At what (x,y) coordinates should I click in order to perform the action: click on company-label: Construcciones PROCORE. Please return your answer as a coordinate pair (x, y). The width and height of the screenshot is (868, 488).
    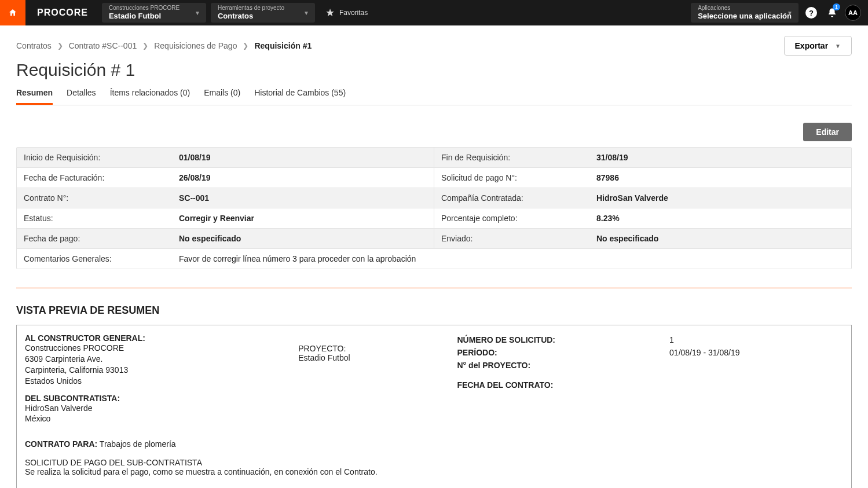
    Looking at the image, I should click on (154, 8).